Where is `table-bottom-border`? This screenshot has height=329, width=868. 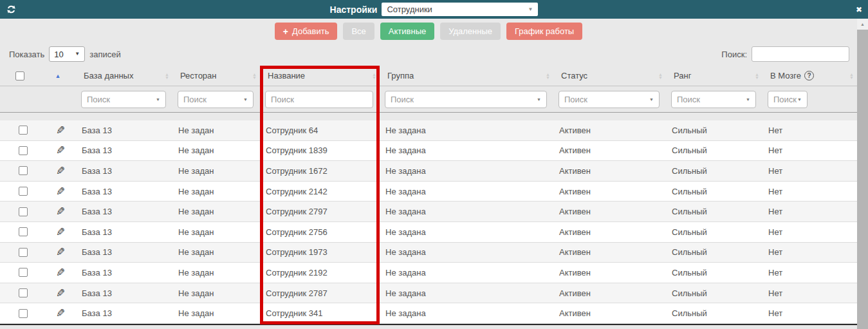 table-bottom-border is located at coordinates (429, 324).